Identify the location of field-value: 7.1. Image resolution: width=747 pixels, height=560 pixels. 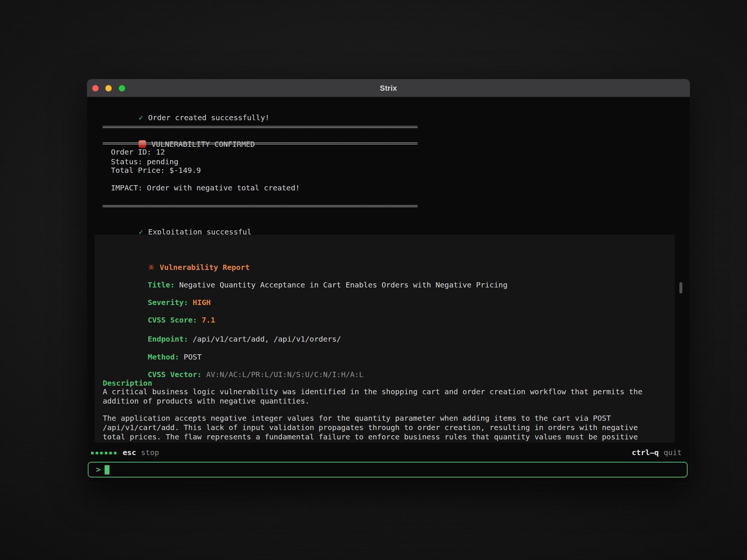
(208, 320).